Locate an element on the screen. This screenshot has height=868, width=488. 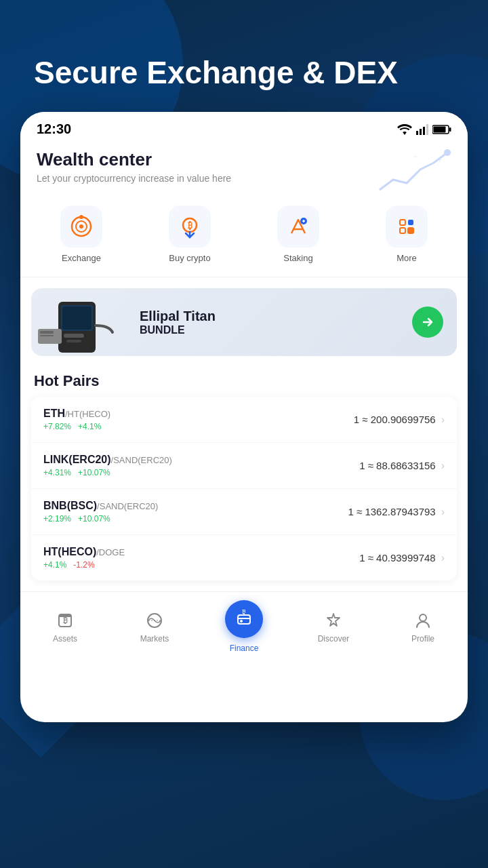
ellipal-banner: Ellipal Titan BUNDLE is located at coordinates (244, 322).